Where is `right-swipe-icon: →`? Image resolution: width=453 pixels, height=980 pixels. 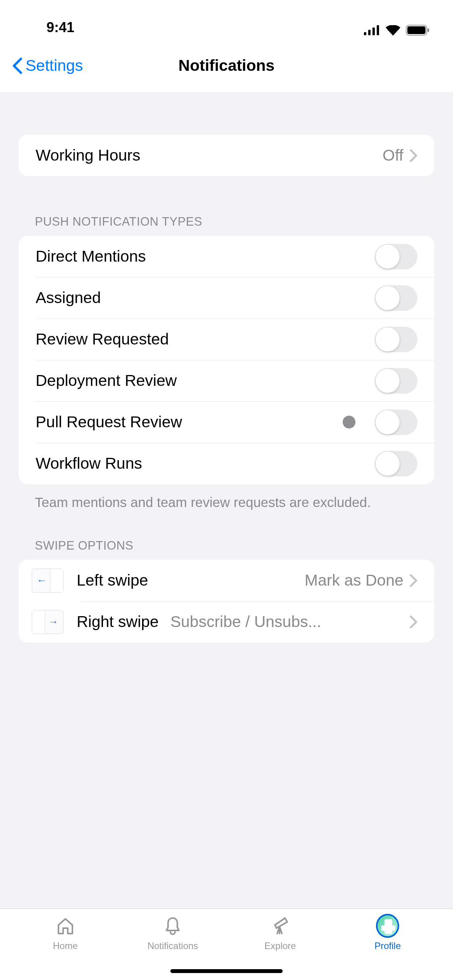
right-swipe-icon: → is located at coordinates (48, 622).